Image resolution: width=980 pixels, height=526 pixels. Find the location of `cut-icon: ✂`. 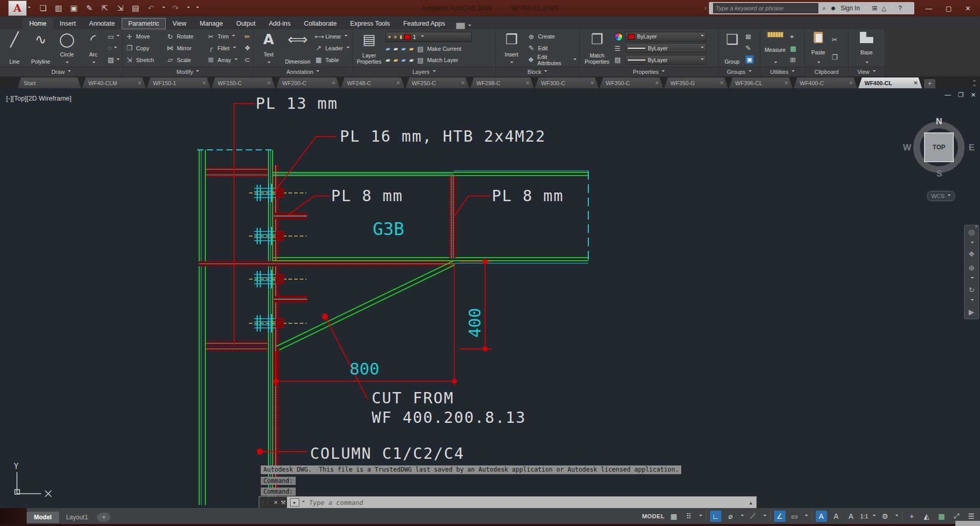

cut-icon: ✂ is located at coordinates (835, 40).